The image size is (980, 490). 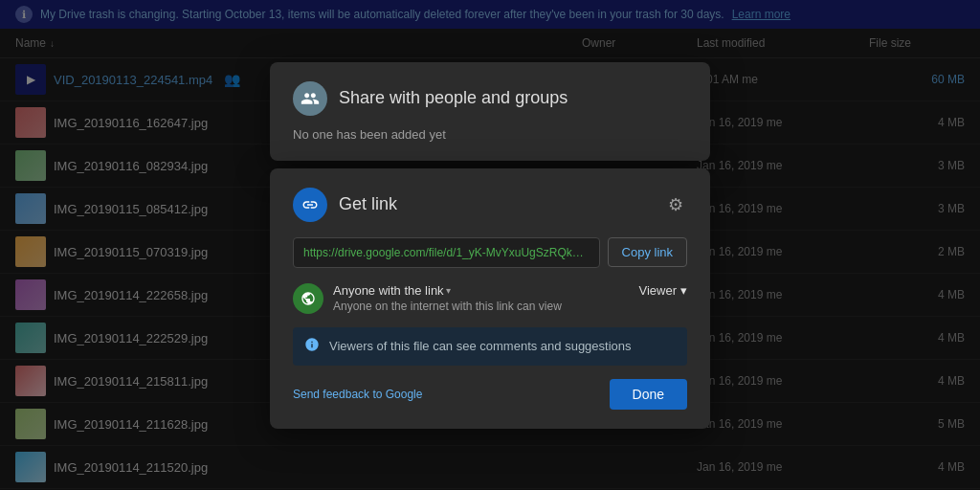 What do you see at coordinates (649, 394) in the screenshot?
I see `done-button: Done` at bounding box center [649, 394].